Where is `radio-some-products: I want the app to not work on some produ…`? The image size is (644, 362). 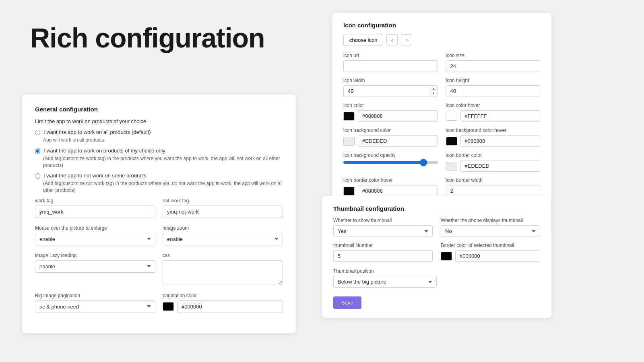
radio-some-products: I want the app to not work on some produ… is located at coordinates (159, 175).